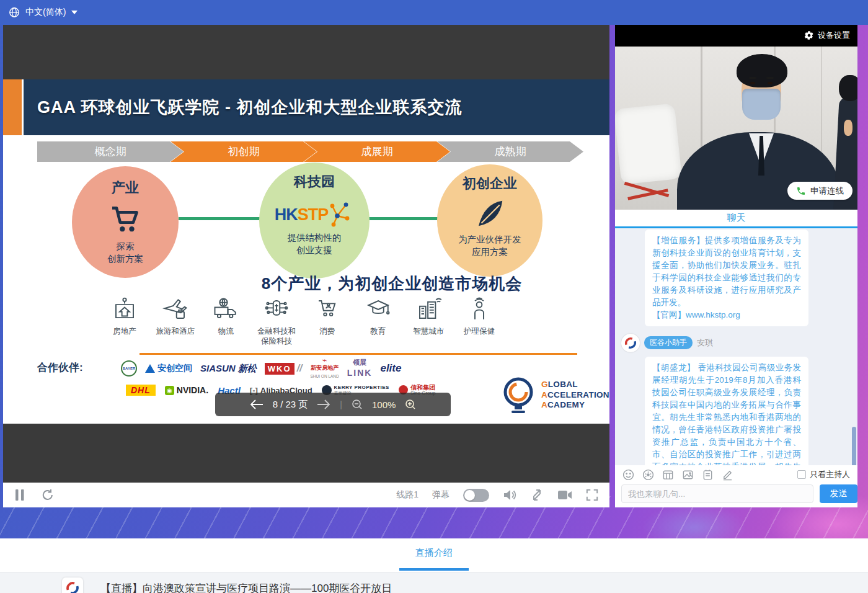  Describe the element at coordinates (403, 218) in the screenshot. I see `connector-line-right` at that location.